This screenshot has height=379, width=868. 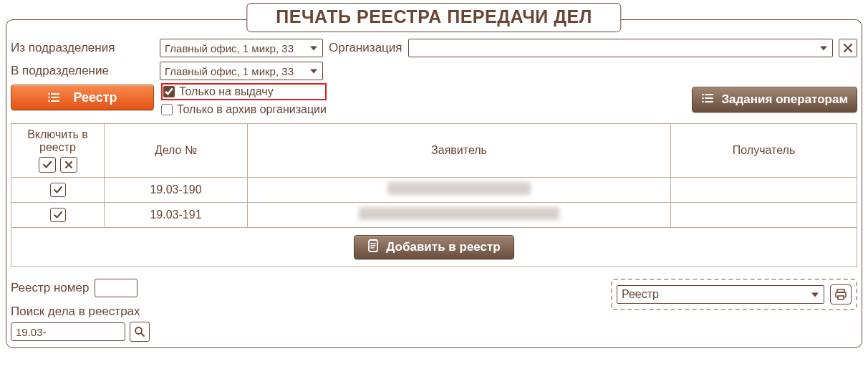 What do you see at coordinates (140, 332) in the screenshot?
I see `search-icon` at bounding box center [140, 332].